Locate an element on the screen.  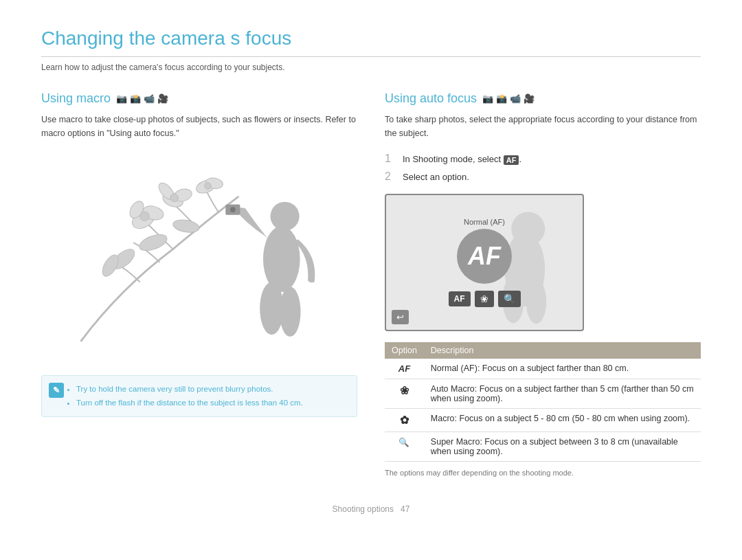
footer-text: Shooting options is located at coordinates (363, 509).